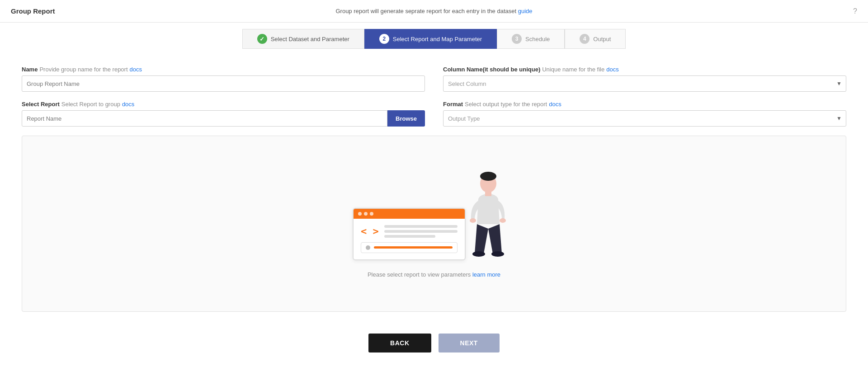 The width and height of the screenshot is (868, 376). Describe the element at coordinates (368, 248) in the screenshot. I see `input-dot-illustration` at that location.